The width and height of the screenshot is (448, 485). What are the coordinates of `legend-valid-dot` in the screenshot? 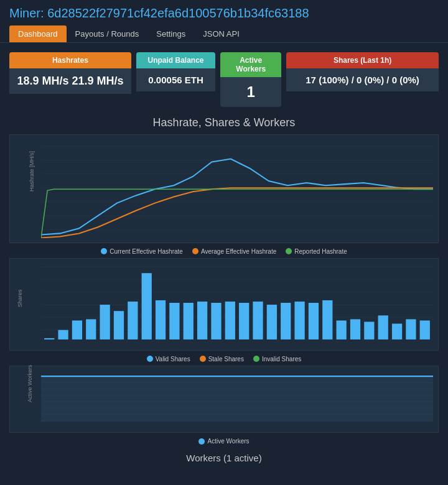 It's located at (150, 359).